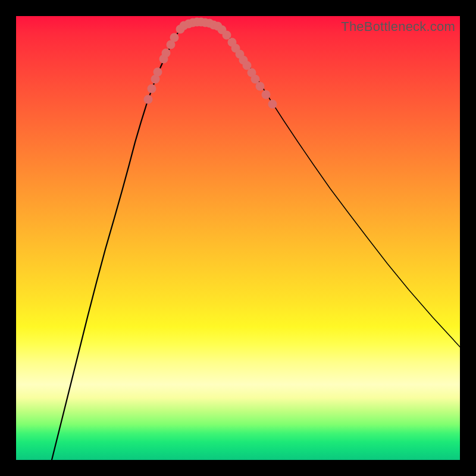 This screenshot has height=476, width=476. I want to click on points-group, so click(211, 63).